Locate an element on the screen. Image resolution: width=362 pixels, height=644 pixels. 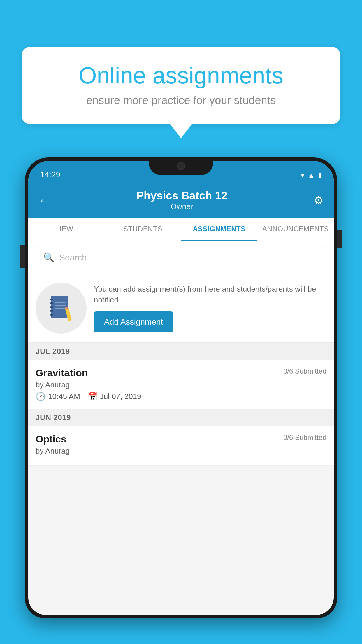
promo-block: You can add assignment(s) from here and … is located at coordinates (181, 308).